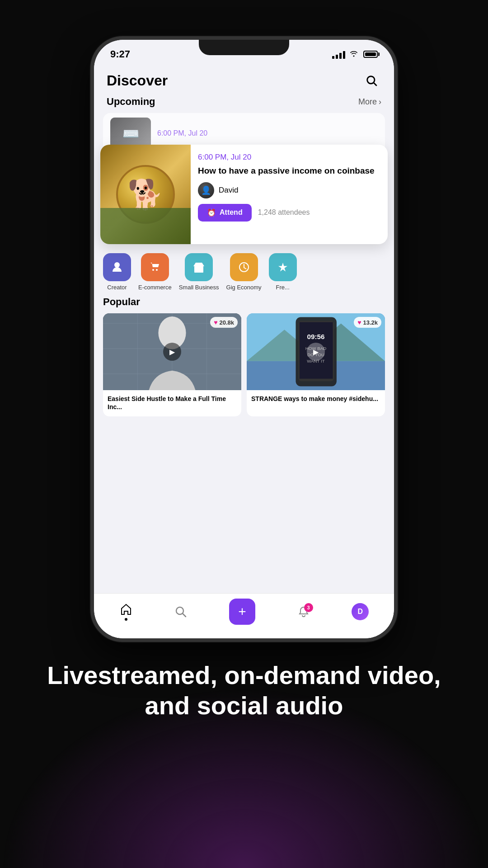 This screenshot has height=868, width=488. Describe the element at coordinates (120, 54) in the screenshot. I see `status-time: 9:27` at that location.